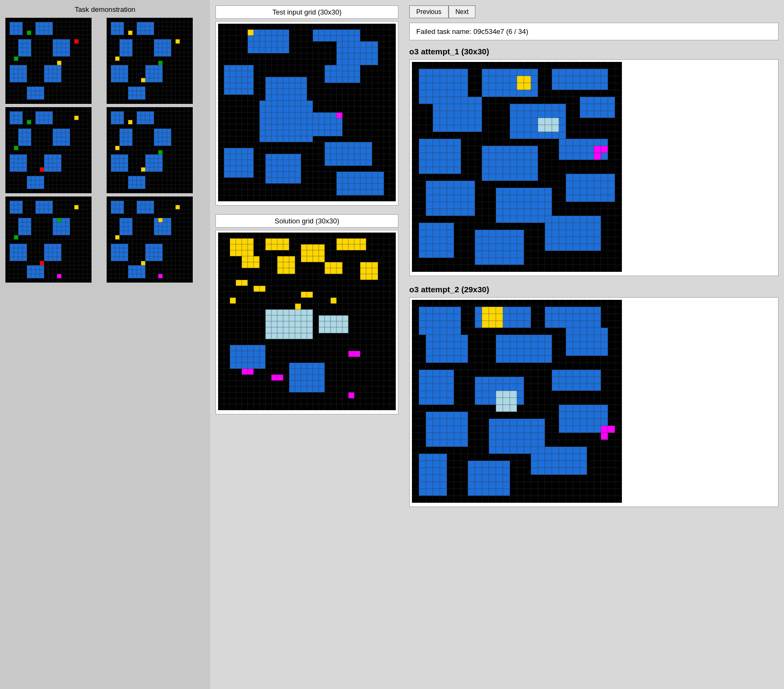 The height and width of the screenshot is (689, 784). I want to click on next-button: Next, so click(462, 12).